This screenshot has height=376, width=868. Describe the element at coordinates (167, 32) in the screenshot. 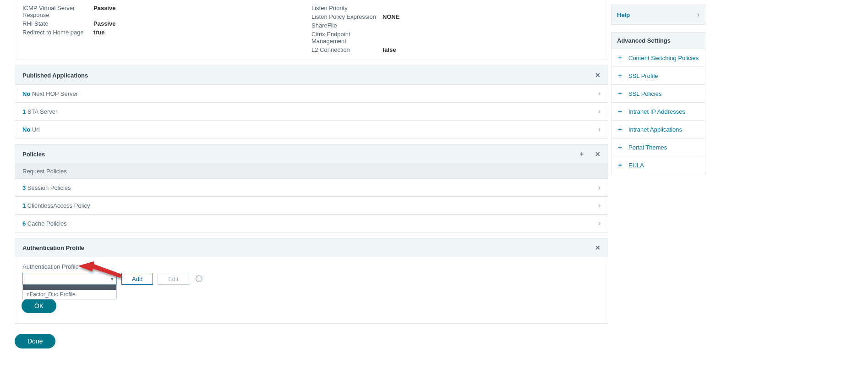

I see `prop-row: Redirect to Home page true` at that location.